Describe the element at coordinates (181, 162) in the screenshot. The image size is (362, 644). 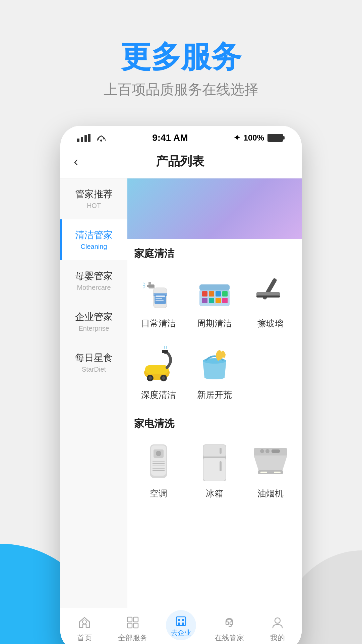
I see `nav-bar: ‹ 产品列表` at that location.